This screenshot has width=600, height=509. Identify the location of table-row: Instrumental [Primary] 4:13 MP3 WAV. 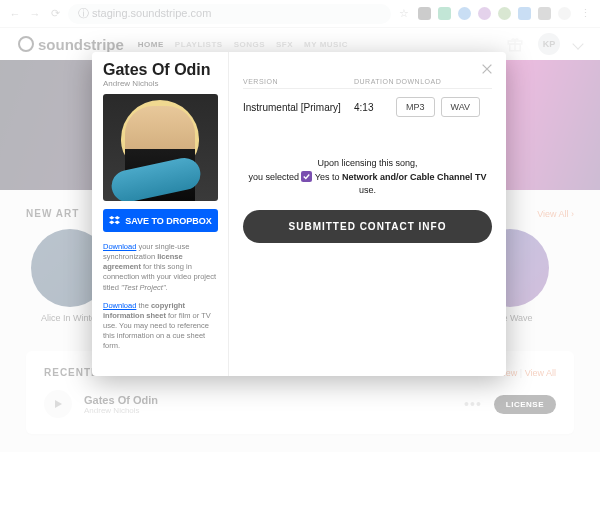
(368, 107).